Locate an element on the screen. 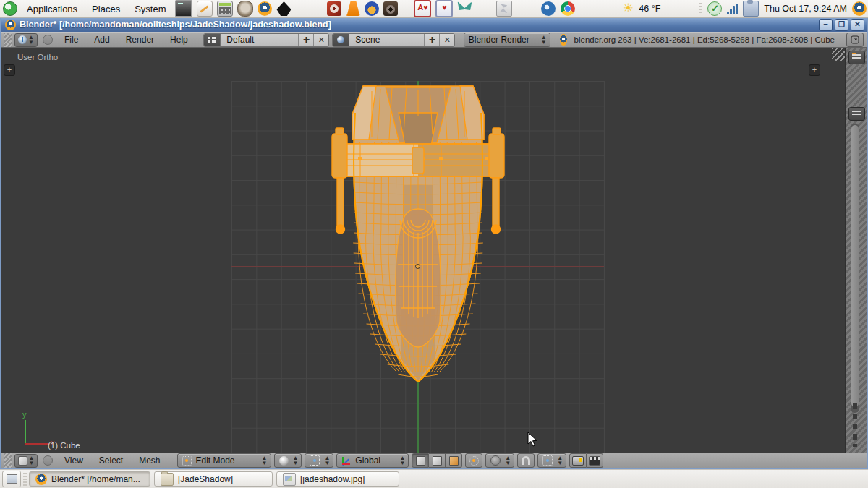 The width and height of the screenshot is (868, 488). outliner-editor-icon is located at coordinates (856, 58).